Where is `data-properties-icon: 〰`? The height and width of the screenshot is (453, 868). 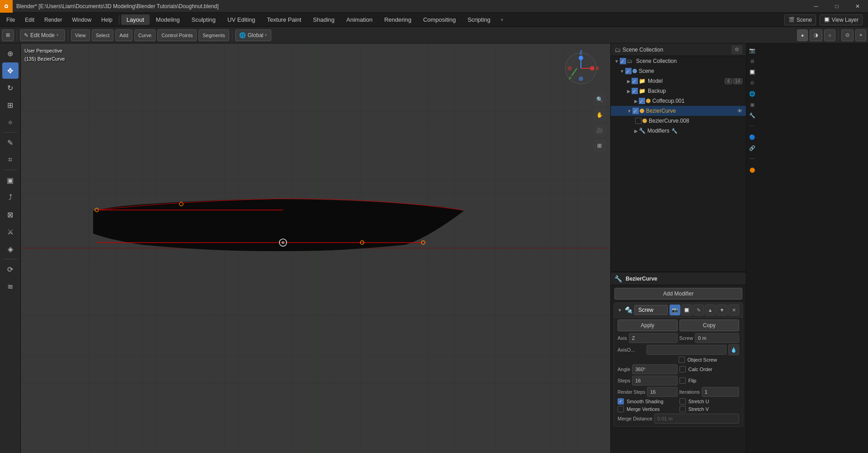 data-properties-icon: 〰 is located at coordinates (752, 159).